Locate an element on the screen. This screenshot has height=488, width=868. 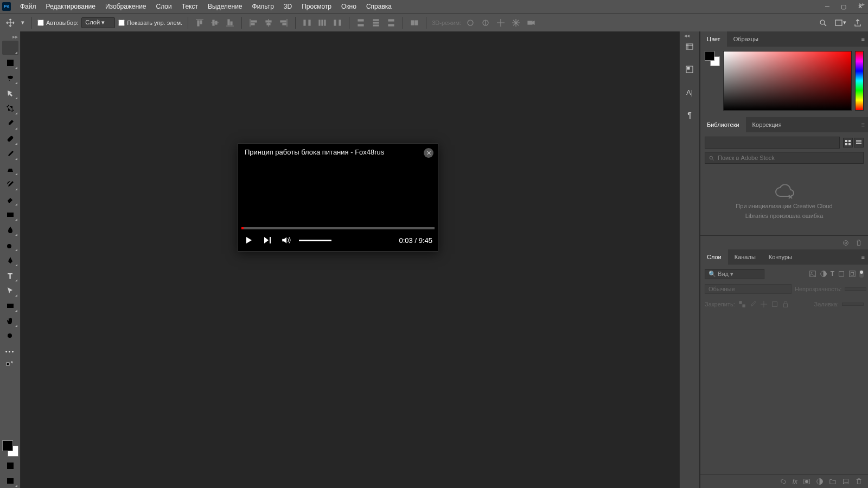
path-select-tool is located at coordinates (10, 291).